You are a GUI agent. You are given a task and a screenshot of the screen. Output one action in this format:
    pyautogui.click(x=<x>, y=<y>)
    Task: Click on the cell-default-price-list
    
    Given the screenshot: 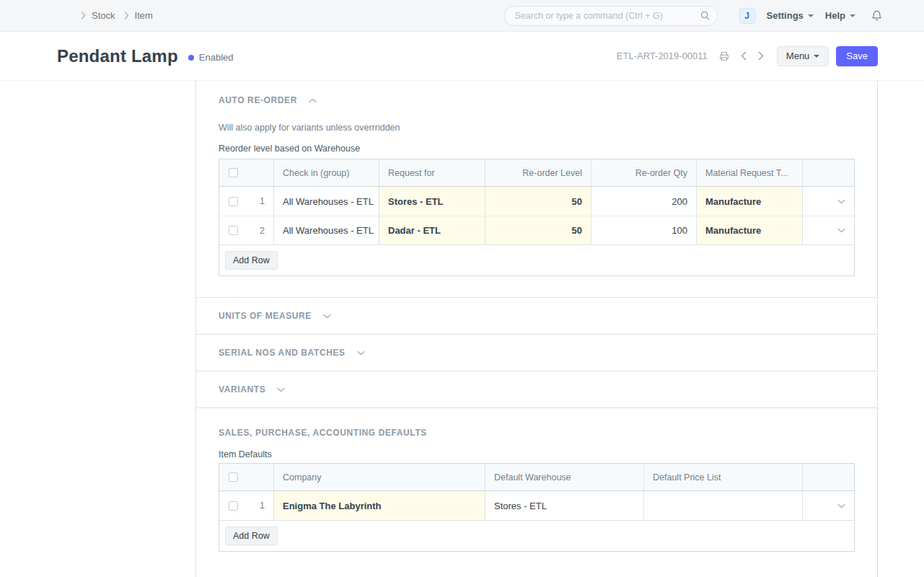 What is the action you would take?
    pyautogui.click(x=723, y=506)
    